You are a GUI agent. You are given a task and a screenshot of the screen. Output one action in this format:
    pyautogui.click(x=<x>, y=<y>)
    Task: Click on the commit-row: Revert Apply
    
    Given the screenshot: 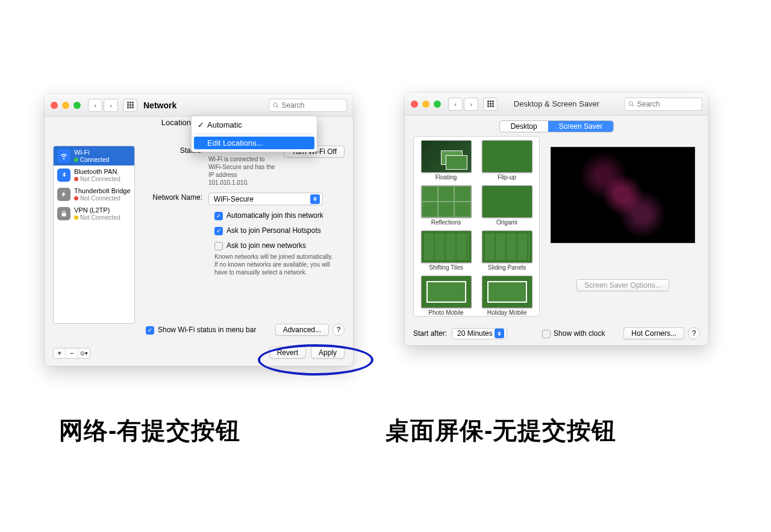 What is the action you would take?
    pyautogui.click(x=307, y=353)
    